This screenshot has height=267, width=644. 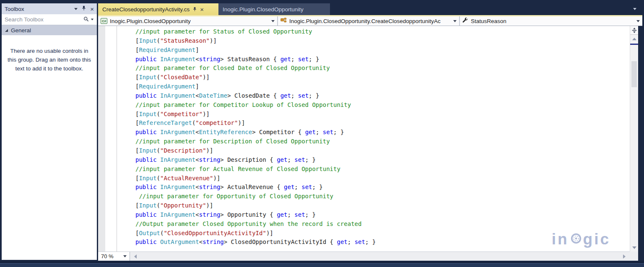 What do you see at coordinates (256, 96) in the screenshot?
I see `code-line: public InArgument<DateTime> ClosedDate {…` at bounding box center [256, 96].